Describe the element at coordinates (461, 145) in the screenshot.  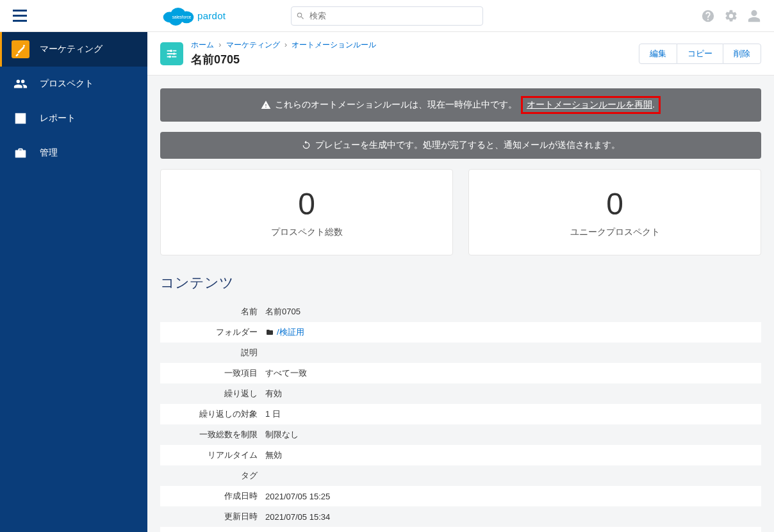
I see `preview-banner: プレビューを生成中です。処理が完了すると、通知メールが送信されます。` at that location.